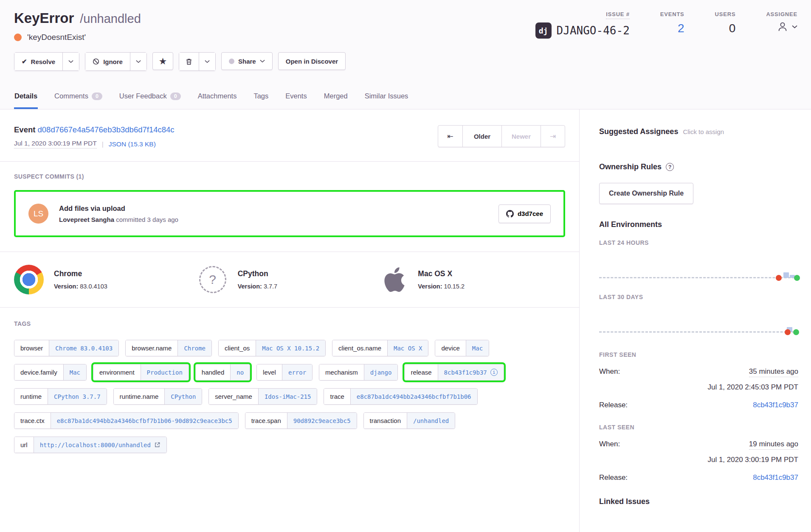 The image size is (811, 532). Describe the element at coordinates (77, 26) in the screenshot. I see `issue-title-block: KeyError /unhandled 'keyDoesntExist'` at that location.